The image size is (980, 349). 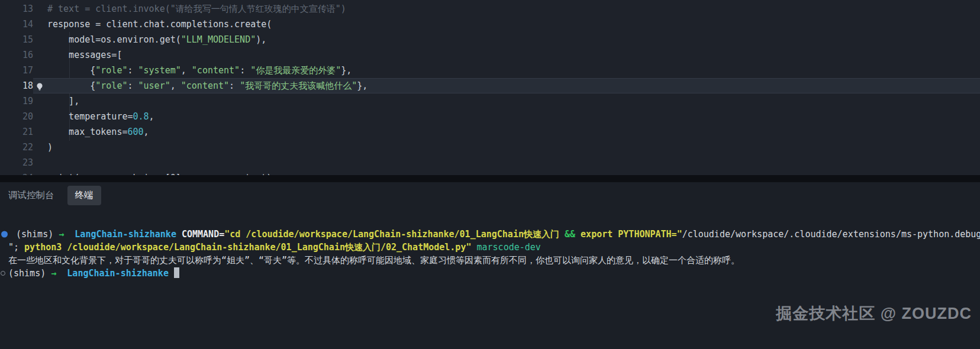 I want to click on token: →, so click(x=53, y=273).